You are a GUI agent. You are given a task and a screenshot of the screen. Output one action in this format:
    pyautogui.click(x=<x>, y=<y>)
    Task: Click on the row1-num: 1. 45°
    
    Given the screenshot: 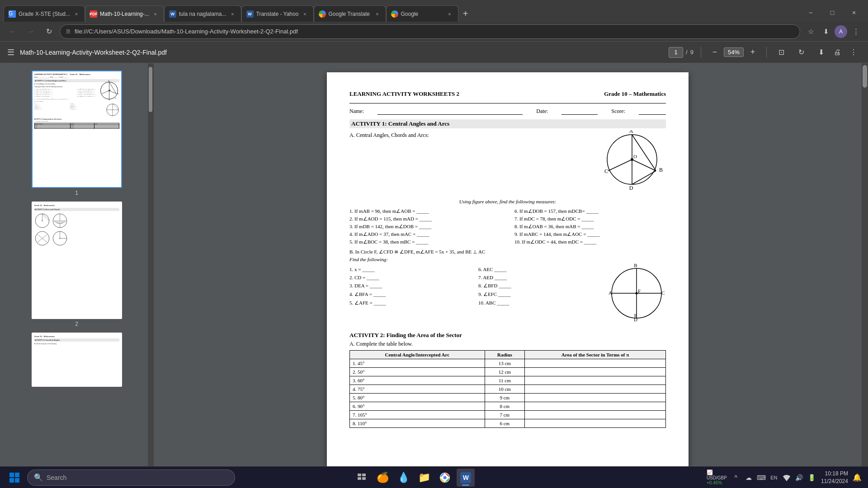 What is the action you would take?
    pyautogui.click(x=418, y=363)
    